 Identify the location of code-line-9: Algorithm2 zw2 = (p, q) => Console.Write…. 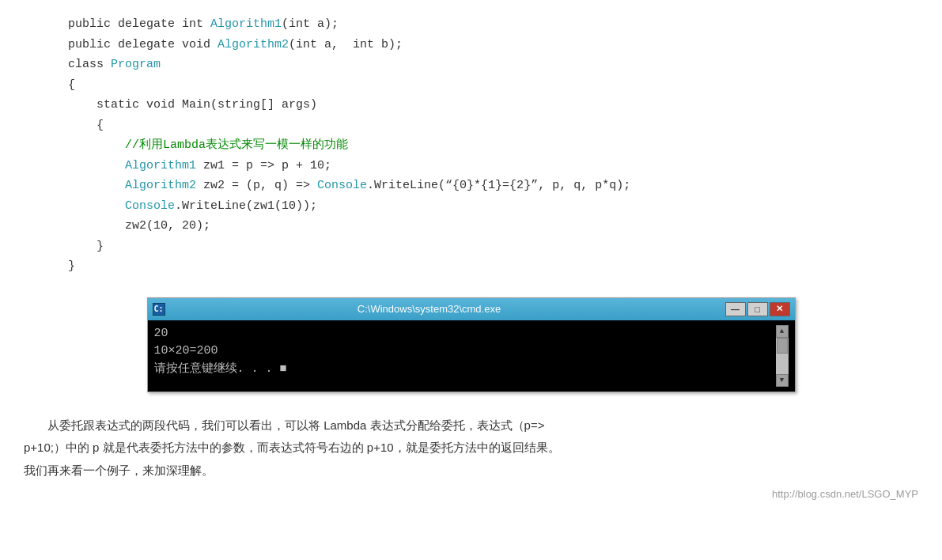
(479, 186).